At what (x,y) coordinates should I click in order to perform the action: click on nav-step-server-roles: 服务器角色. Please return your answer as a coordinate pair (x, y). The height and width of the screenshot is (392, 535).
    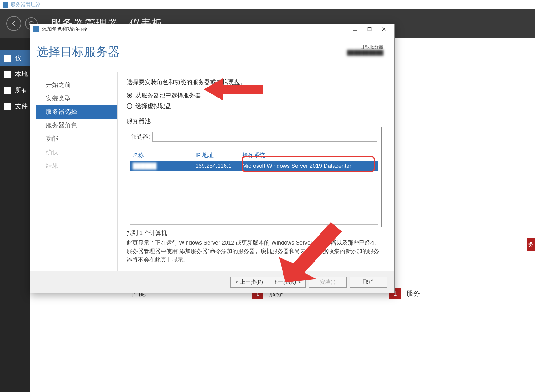
    Looking at the image, I should click on (77, 125).